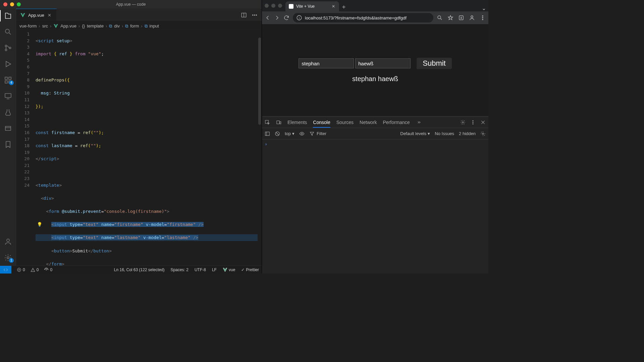 The height and width of the screenshot is (362, 644). Describe the element at coordinates (135, 26) in the screenshot. I see `breadcrumb-item: form` at that location.